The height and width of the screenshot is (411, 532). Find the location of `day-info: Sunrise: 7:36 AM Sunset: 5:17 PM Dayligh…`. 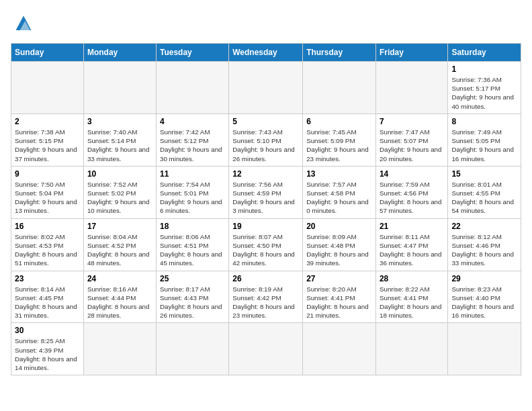

day-info: Sunrise: 7:36 AM Sunset: 5:17 PM Dayligh… is located at coordinates (484, 93).